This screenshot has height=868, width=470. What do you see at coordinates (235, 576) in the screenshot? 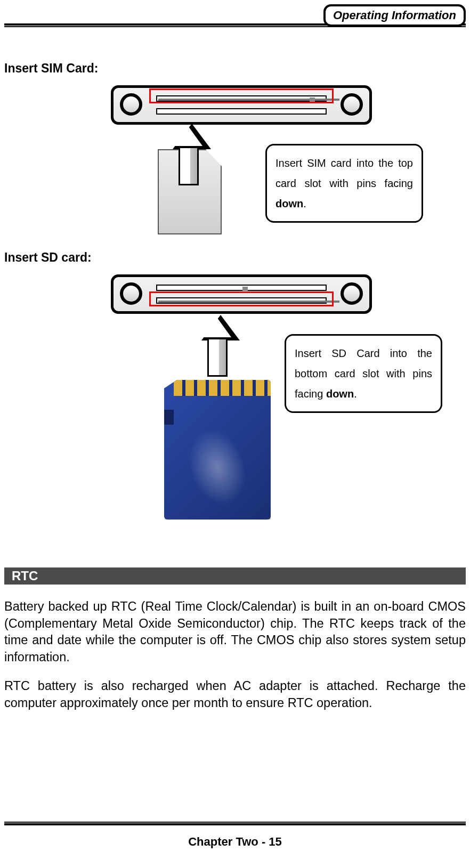
I see `rtc-section-bar: RTC` at bounding box center [235, 576].